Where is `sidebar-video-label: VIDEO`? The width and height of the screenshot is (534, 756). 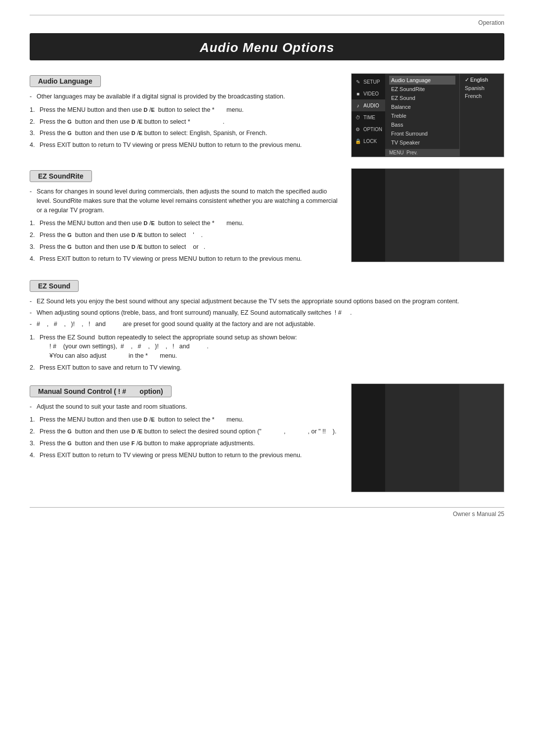 sidebar-video-label: VIDEO is located at coordinates (371, 94).